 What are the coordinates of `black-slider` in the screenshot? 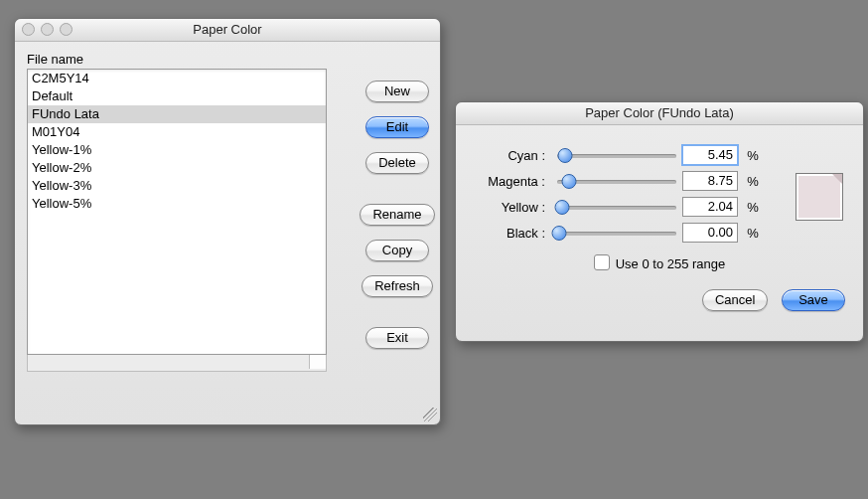 It's located at (617, 233).